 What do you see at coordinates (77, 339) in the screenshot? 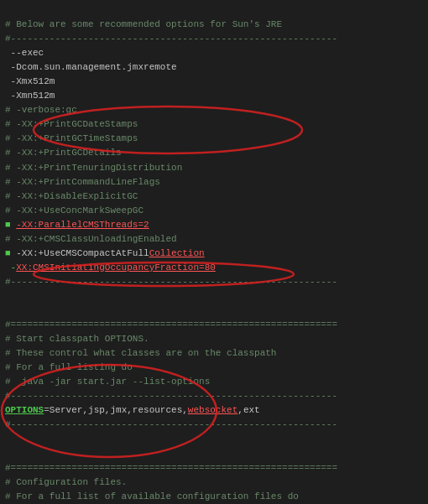
I see `line-cp-header: # Start classpath OPTIONS.` at bounding box center [77, 339].